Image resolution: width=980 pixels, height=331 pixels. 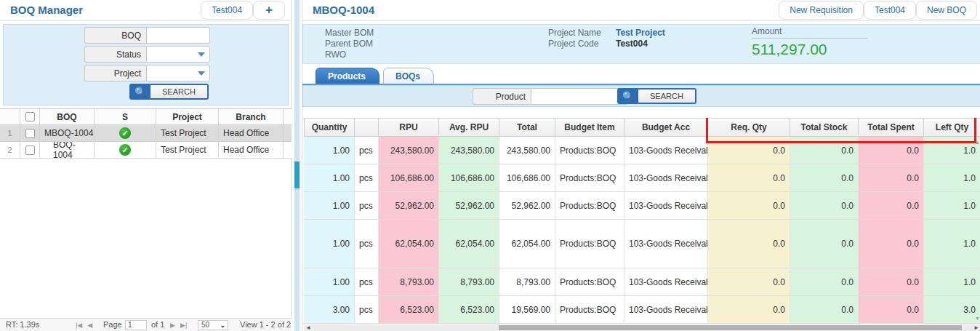 I want to click on prev-page-icon: ◀, so click(x=90, y=325).